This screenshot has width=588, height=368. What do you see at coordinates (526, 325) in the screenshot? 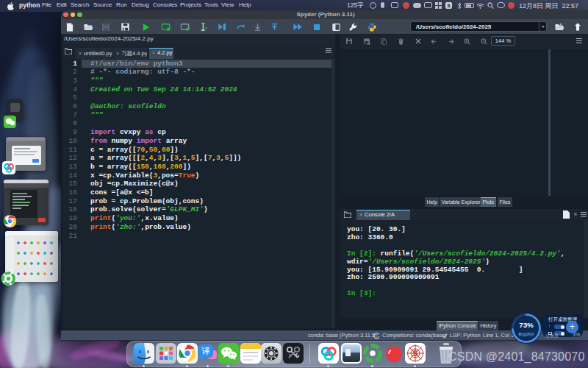
I see `svg-text: 73%` at bounding box center [526, 325].